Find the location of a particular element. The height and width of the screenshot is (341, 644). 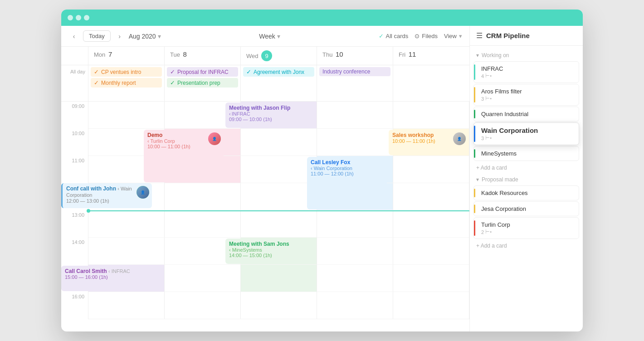

allday-row: All day ✓ CP ventues intro ✓ Monthly rep… is located at coordinates (265, 83).